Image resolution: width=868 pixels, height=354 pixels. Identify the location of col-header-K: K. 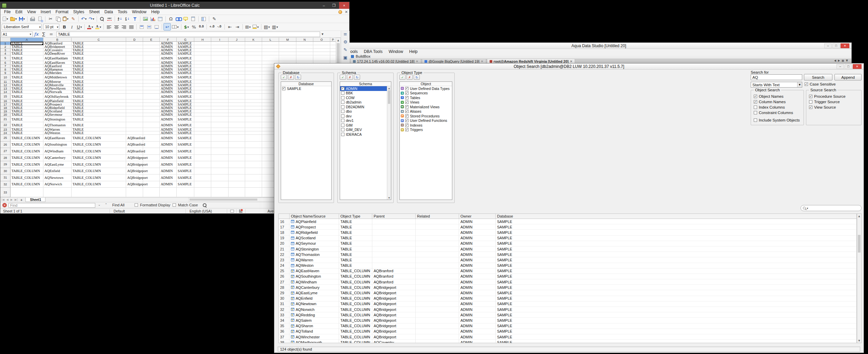
(254, 40).